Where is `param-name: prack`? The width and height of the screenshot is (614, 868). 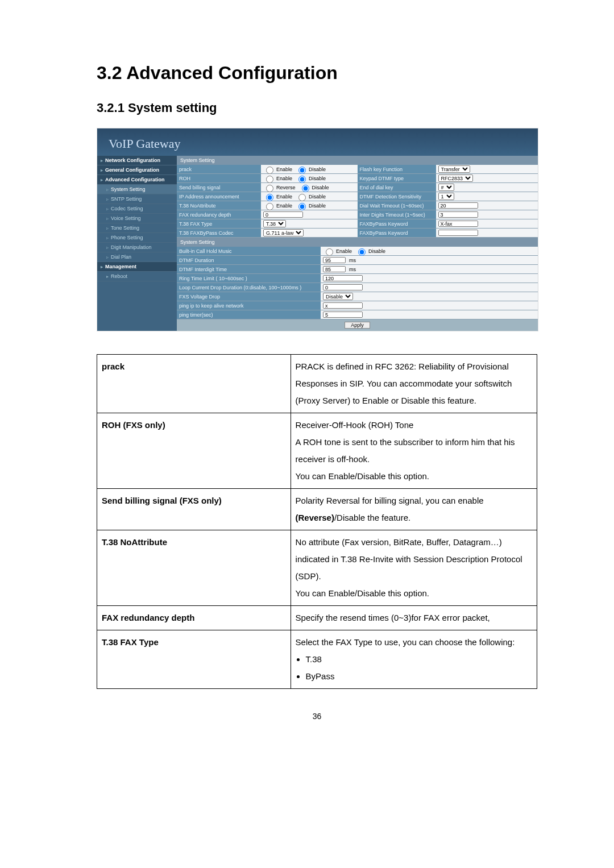
param-name: prack is located at coordinates (194, 384).